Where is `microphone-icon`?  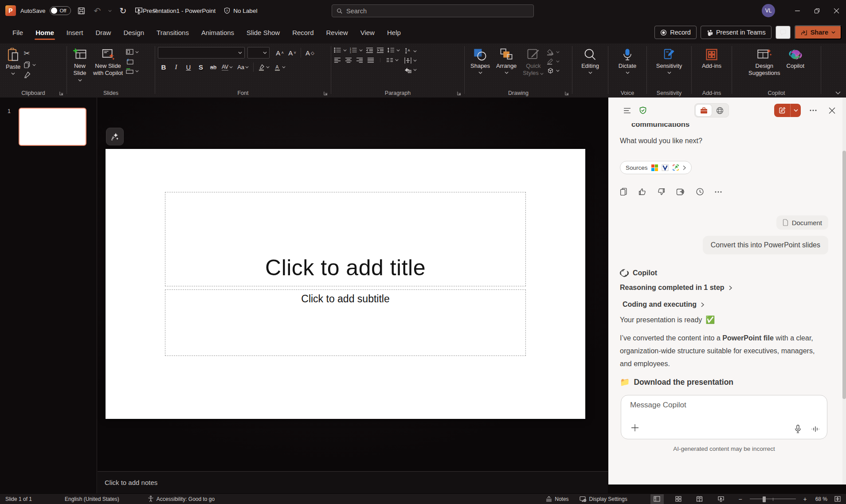 microphone-icon is located at coordinates (798, 429).